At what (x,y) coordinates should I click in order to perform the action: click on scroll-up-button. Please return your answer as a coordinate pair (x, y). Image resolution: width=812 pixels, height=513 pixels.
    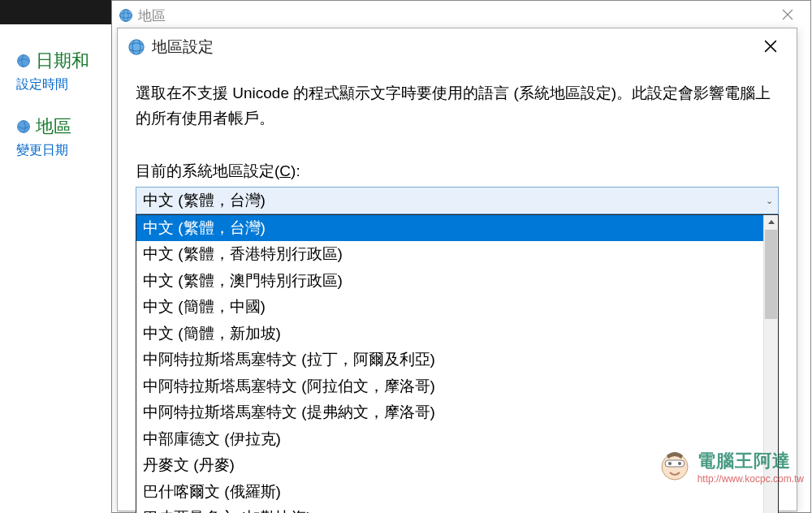
    Looking at the image, I should click on (771, 222).